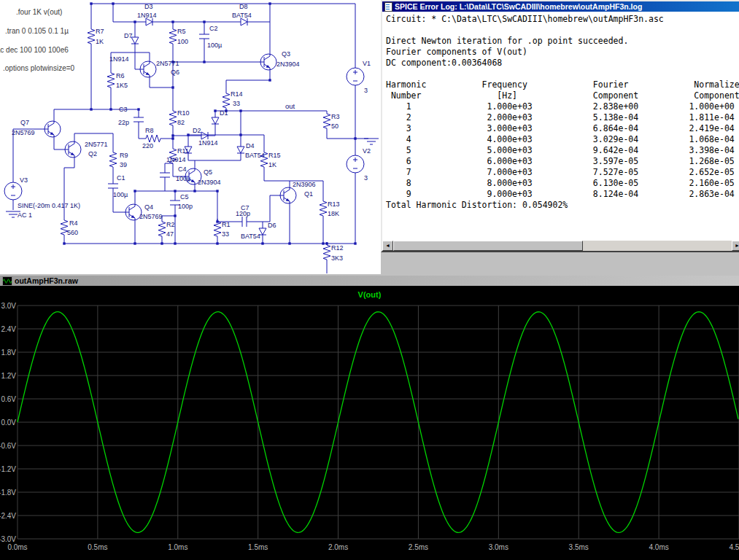 Image resolution: width=739 pixels, height=560 pixels. What do you see at coordinates (122, 85) in the screenshot?
I see `svg-text: 1K5` at bounding box center [122, 85].